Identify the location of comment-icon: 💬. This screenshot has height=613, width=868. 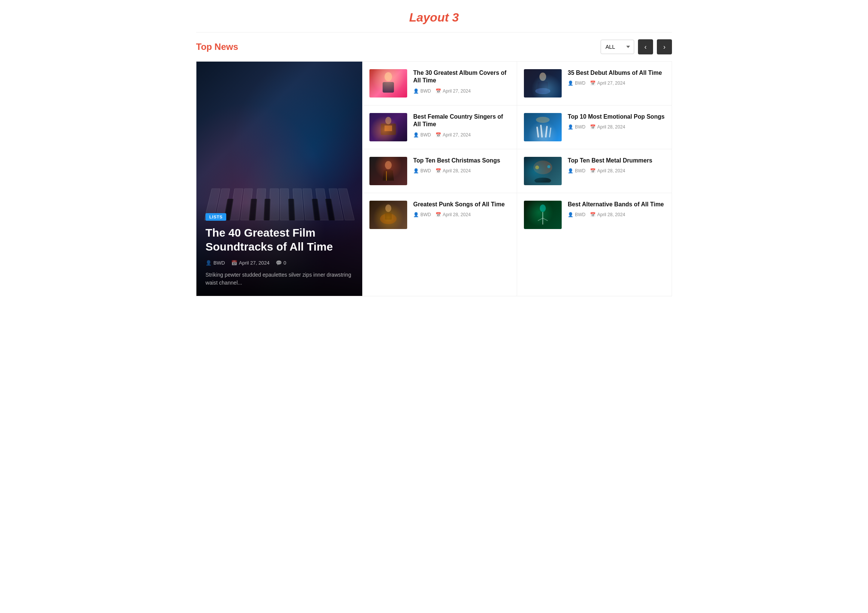
(279, 263).